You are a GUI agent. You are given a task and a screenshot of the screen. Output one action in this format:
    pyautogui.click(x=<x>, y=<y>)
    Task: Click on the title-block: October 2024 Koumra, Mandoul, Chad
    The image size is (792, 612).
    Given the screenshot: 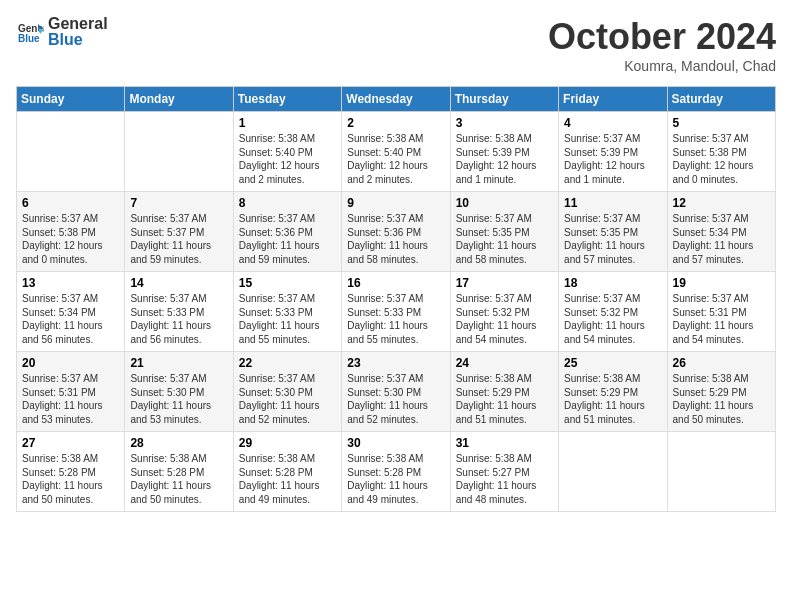 What is the action you would take?
    pyautogui.click(x=662, y=45)
    